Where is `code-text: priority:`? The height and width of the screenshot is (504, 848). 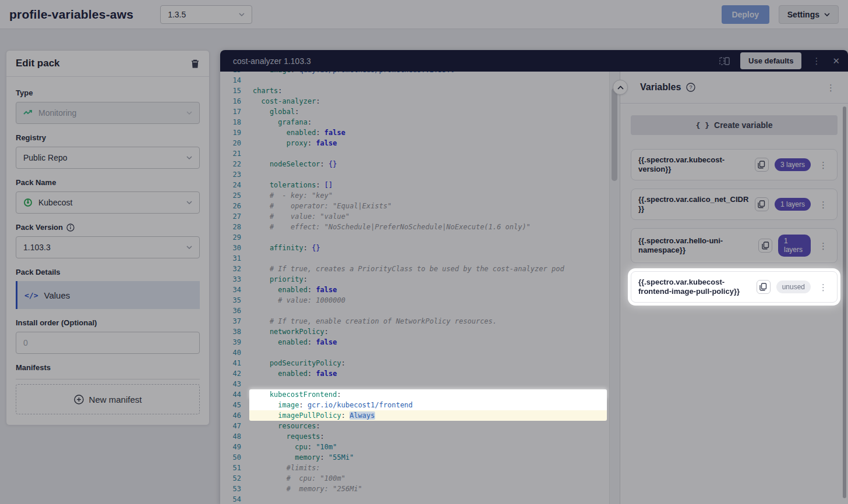 code-text: priority: is located at coordinates (428, 279).